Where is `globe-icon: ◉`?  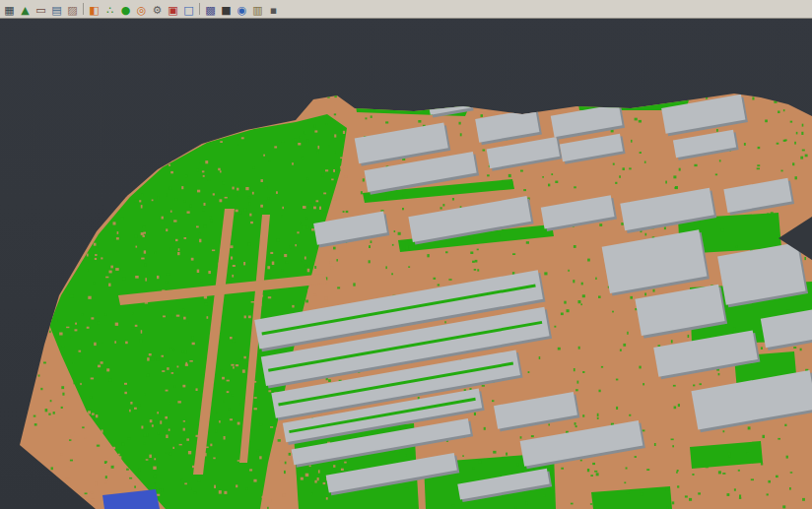 globe-icon: ◉ is located at coordinates (242, 10).